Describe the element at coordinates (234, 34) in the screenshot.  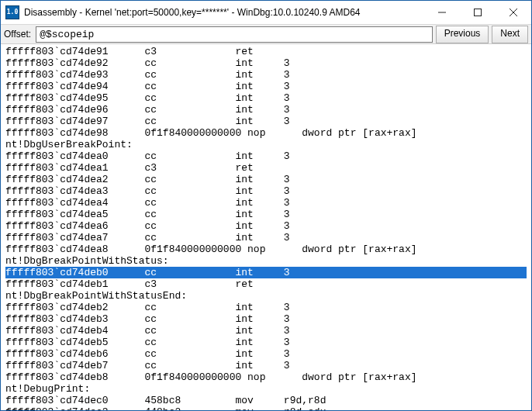
I see `offset-input` at that location.